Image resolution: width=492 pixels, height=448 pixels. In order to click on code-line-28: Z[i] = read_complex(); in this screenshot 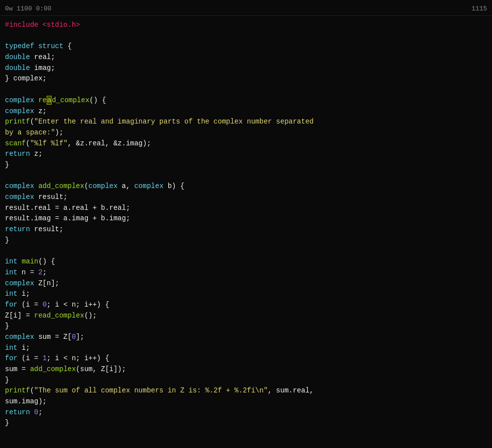, I will do `click(246, 316)`.